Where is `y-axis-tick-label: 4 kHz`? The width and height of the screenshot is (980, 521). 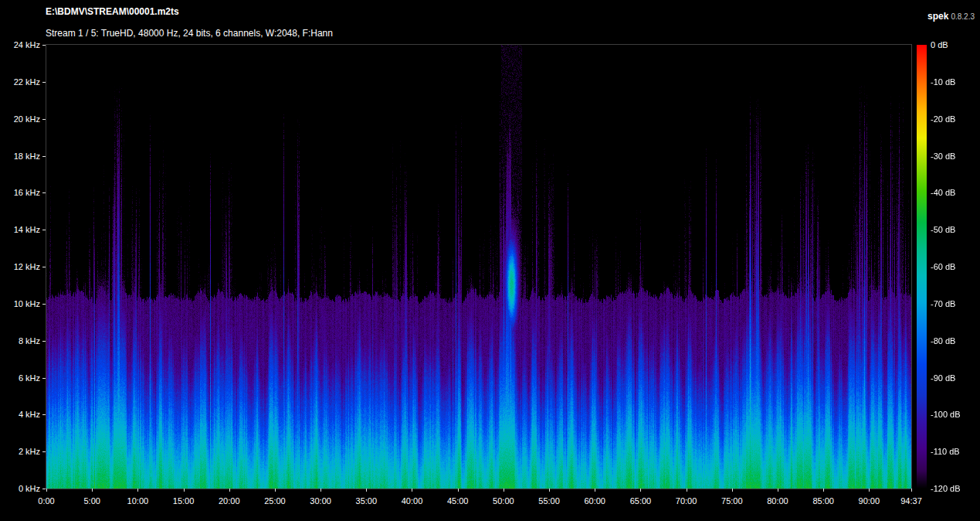
y-axis-tick-label: 4 kHz is located at coordinates (20, 414).